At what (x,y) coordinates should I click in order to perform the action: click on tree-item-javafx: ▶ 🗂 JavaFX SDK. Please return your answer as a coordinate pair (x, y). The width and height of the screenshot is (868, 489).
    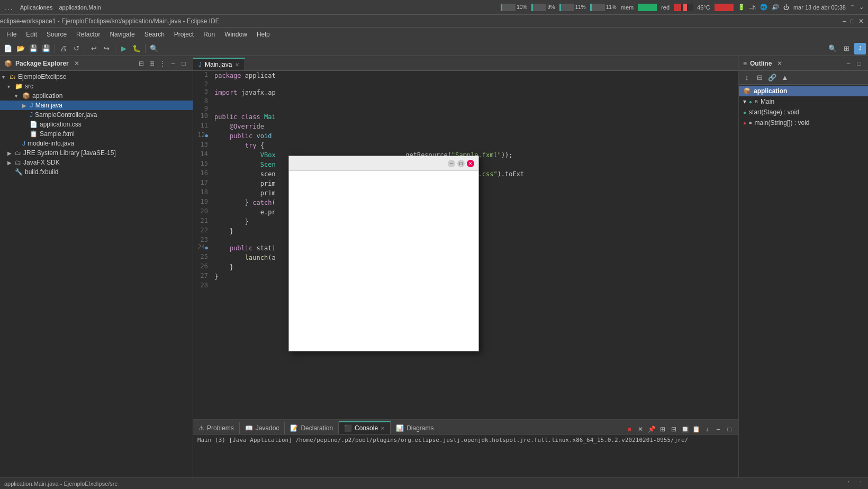
    Looking at the image, I should click on (96, 162).